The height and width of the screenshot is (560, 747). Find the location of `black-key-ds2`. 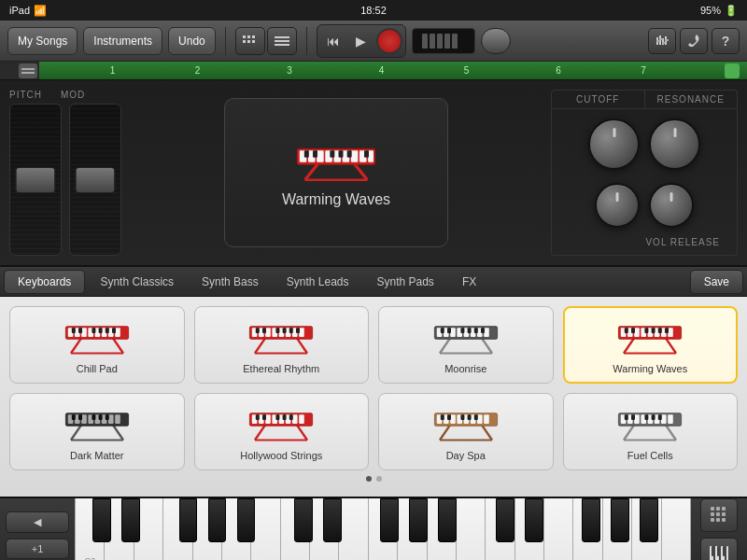

black-key-ds2 is located at coordinates (332, 521).